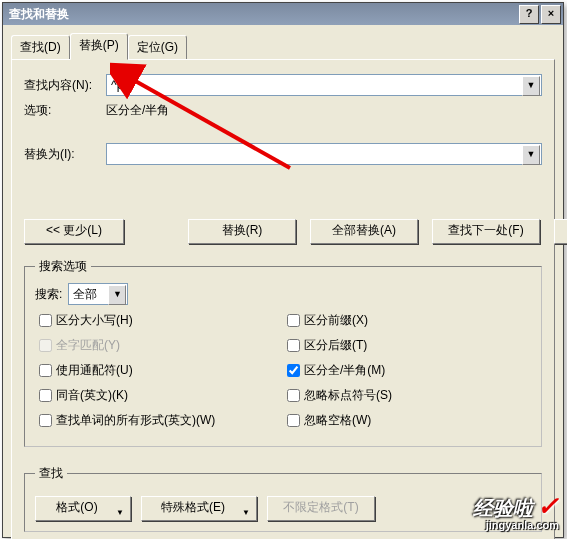 Image resolution: width=567 pixels, height=539 pixels. I want to click on checkbox-left-column: 区分大小写(H)全字匹配(Y)使用通配符(U)同音(英文)(K)查找单词的所有形…, so click(159, 374).